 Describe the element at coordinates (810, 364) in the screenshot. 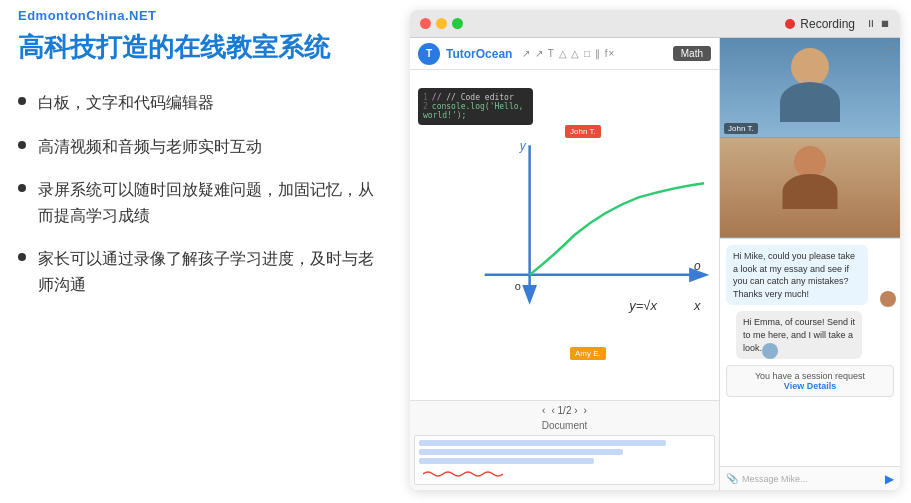

I see `chat-panel: Hi Mike, could you please take a look at…` at that location.